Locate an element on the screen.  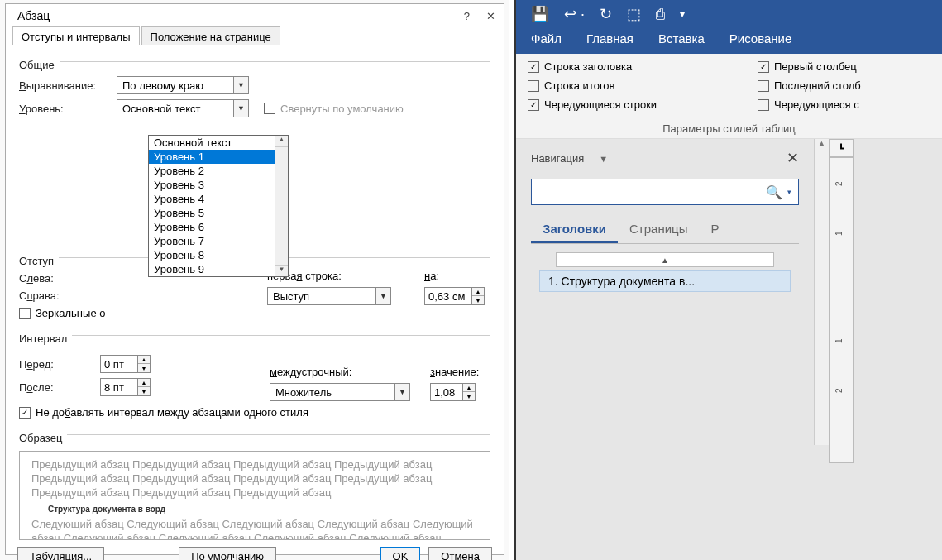
preview-box: Предыдущий абзац Предыдущий абзац Предыд… is located at coordinates (255, 495).